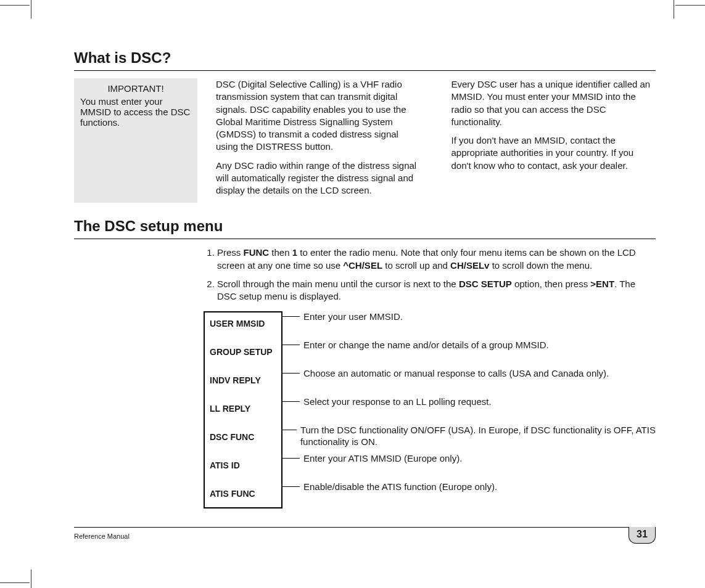  Describe the element at coordinates (136, 89) in the screenshot. I see `important-title: IMPORTANT!` at that location.